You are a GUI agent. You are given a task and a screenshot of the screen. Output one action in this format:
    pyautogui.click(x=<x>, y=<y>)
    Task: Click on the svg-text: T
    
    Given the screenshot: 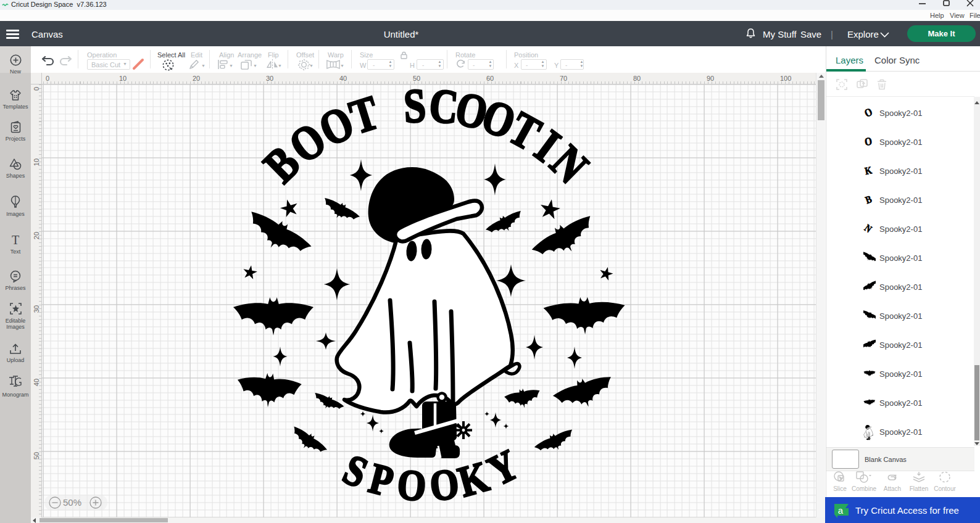 What is the action you would take?
    pyautogui.click(x=15, y=241)
    